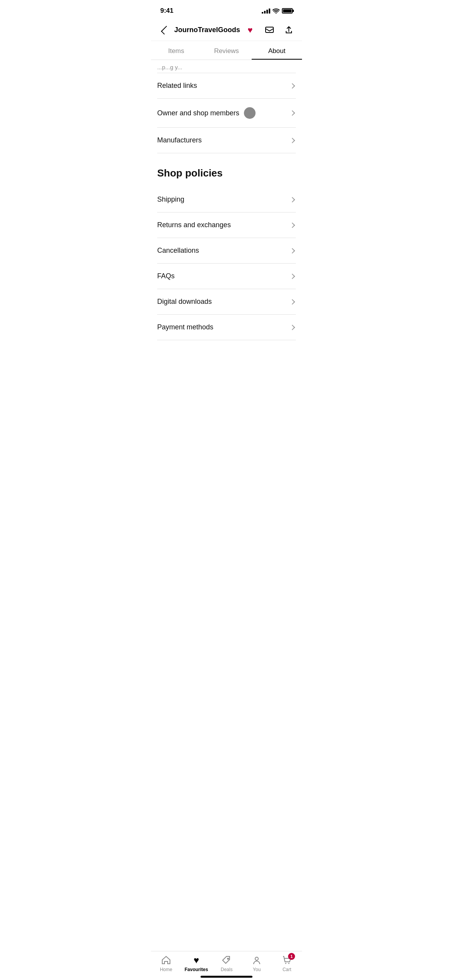  I want to click on tab-items: Items, so click(176, 50).